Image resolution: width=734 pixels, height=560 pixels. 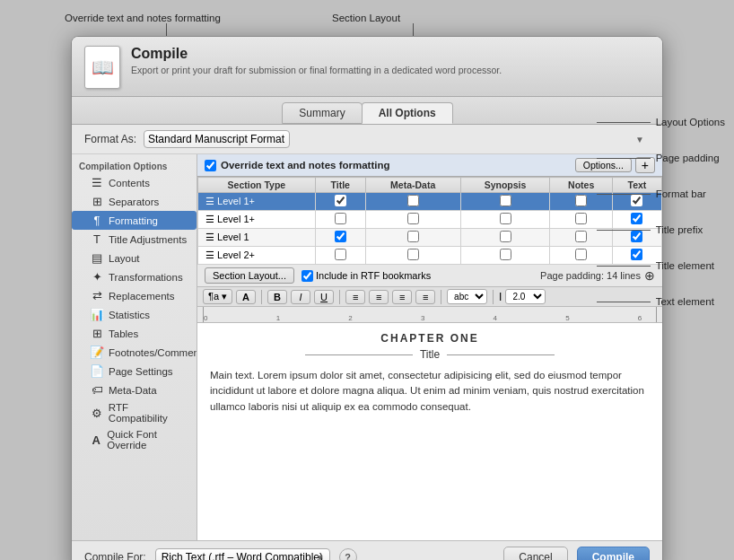 What do you see at coordinates (637, 201) in the screenshot?
I see `row1-text-checkbox` at bounding box center [637, 201].